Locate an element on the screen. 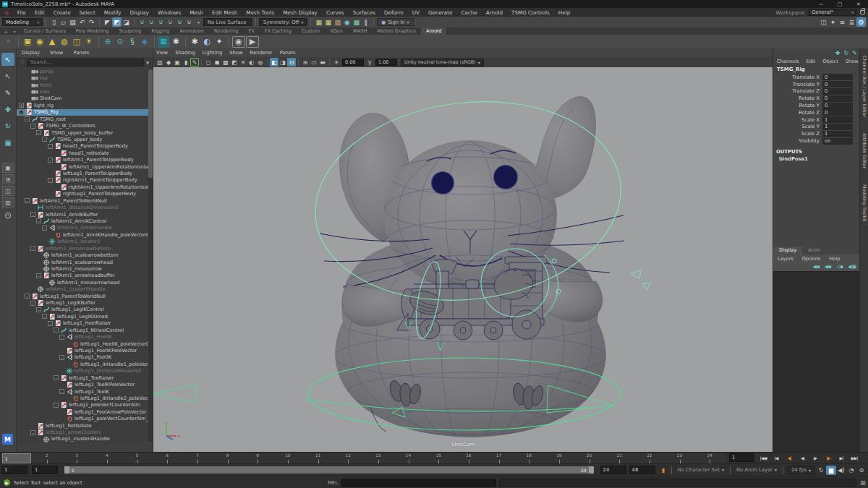 The image size is (868, 488). sidebar-tab-modeling-toolkit: Modeling Toolkit is located at coordinates (864, 203).